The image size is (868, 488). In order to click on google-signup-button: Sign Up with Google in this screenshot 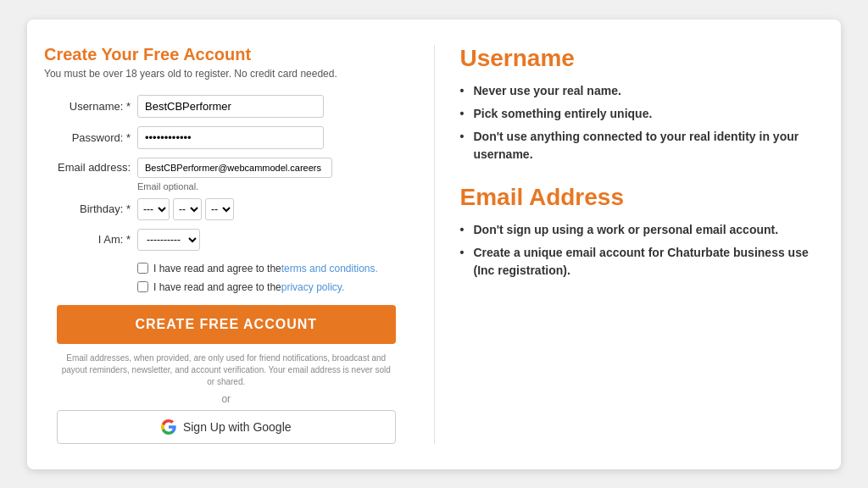, I will do `click(226, 427)`.